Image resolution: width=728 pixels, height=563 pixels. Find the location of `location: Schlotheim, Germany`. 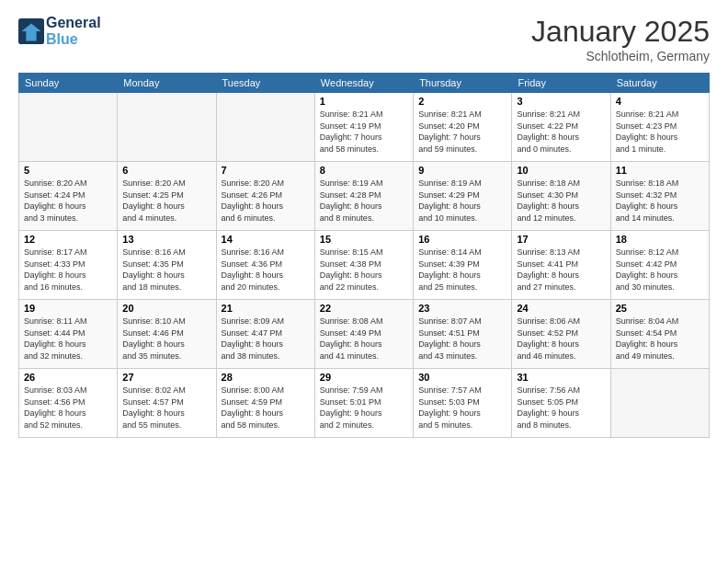

location: Schlotheim, Germany is located at coordinates (620, 56).